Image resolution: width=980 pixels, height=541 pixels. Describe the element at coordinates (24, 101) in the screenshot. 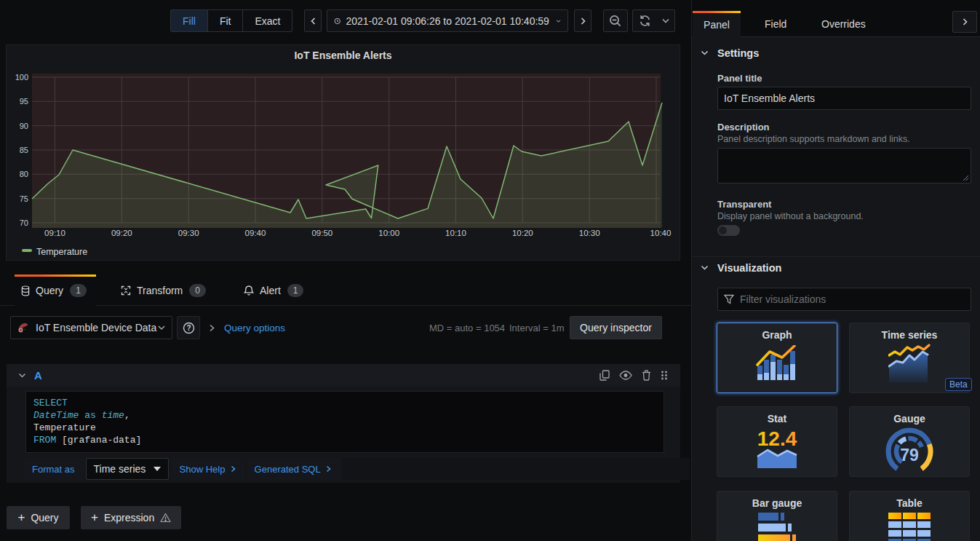

I see `svg-text: 95` at that location.